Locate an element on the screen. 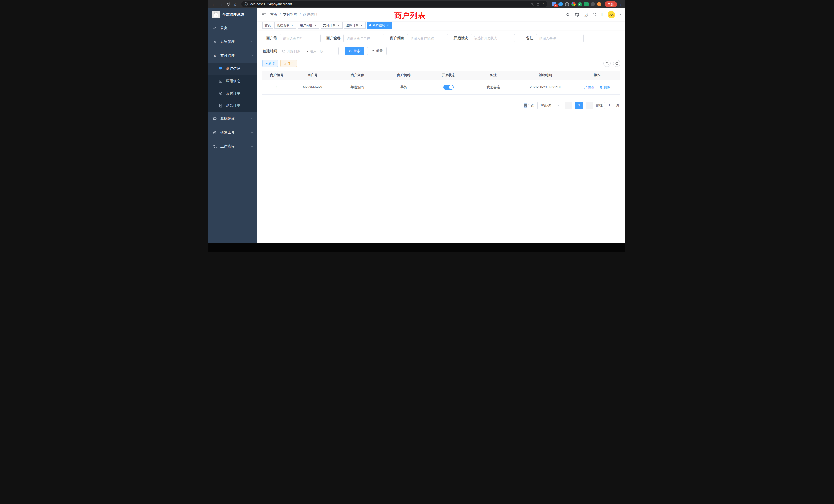  delete-link: 删除 is located at coordinates (605, 87).